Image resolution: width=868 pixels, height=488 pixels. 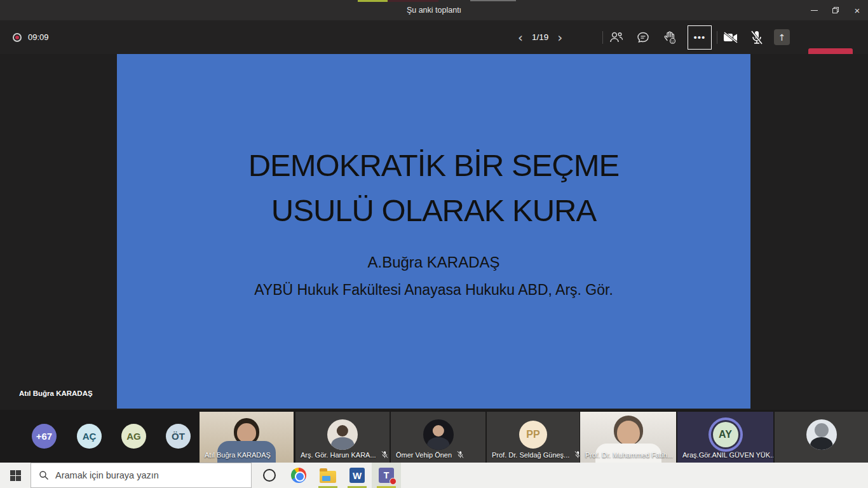 I want to click on windows-taskbar: Aramak için buraya yazın W T, so click(x=434, y=475).